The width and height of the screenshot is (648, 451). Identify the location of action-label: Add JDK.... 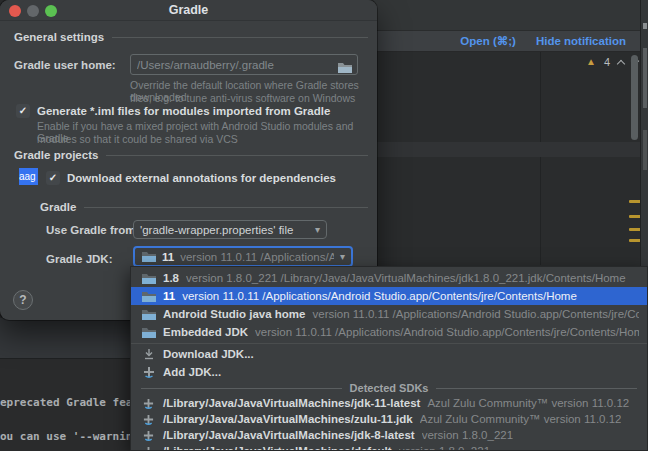
(192, 372).